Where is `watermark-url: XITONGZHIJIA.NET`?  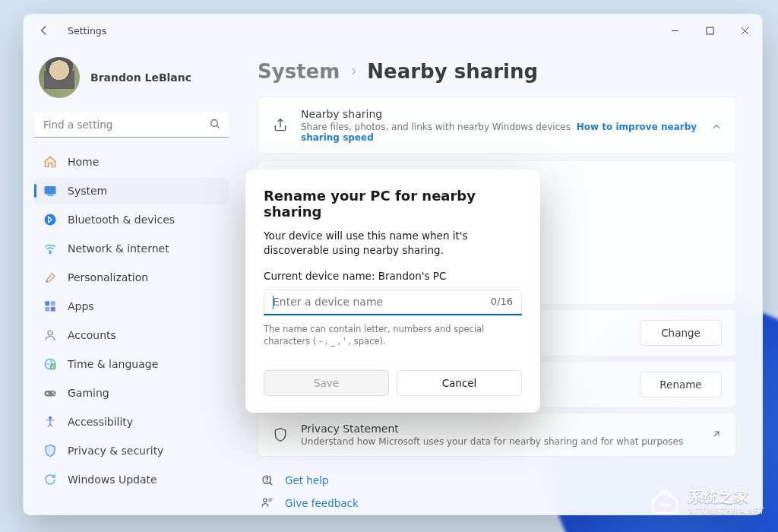
watermark-url: XITONGZHIJIA.NET is located at coordinates (726, 511).